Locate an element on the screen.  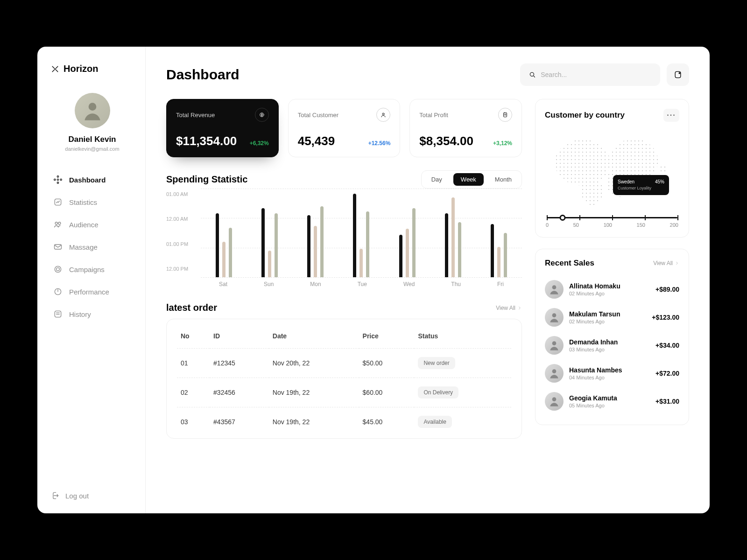
segment-week: Week is located at coordinates (469, 179).